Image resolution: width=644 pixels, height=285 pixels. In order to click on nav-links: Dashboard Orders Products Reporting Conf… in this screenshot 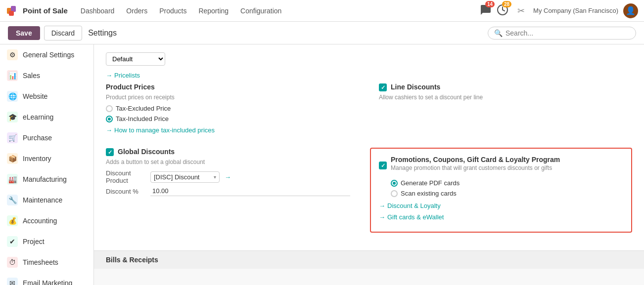, I will do `click(181, 11)`.